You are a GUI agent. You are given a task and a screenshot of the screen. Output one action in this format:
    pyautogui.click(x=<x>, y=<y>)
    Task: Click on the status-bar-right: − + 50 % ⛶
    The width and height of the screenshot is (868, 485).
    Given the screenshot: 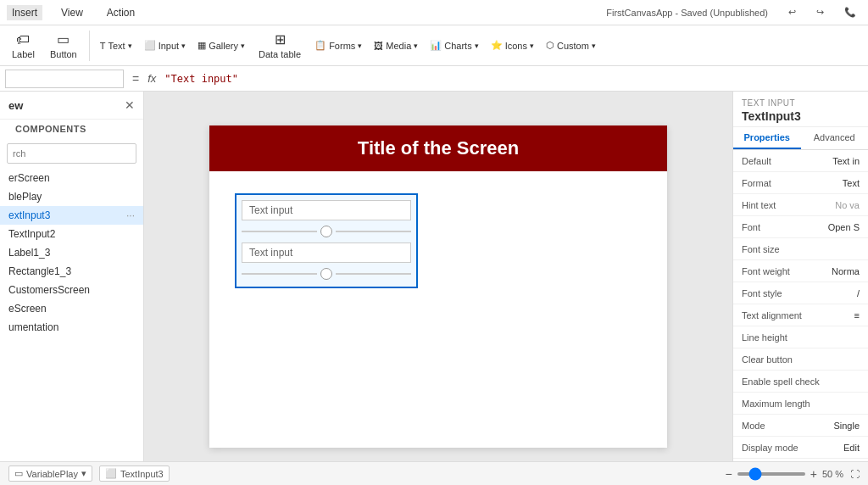 What is the action you would take?
    pyautogui.click(x=793, y=474)
    